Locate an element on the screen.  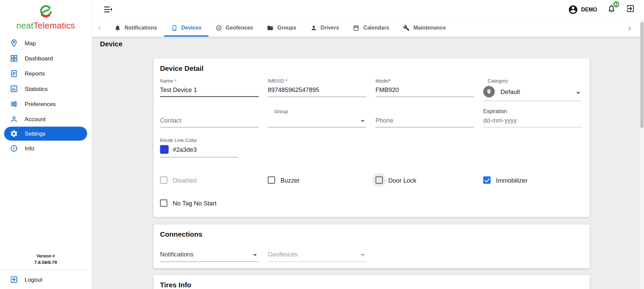
checkbox-row-1: Disabled Buzzer Door Lock Immobilizer is located at coordinates (371, 180).